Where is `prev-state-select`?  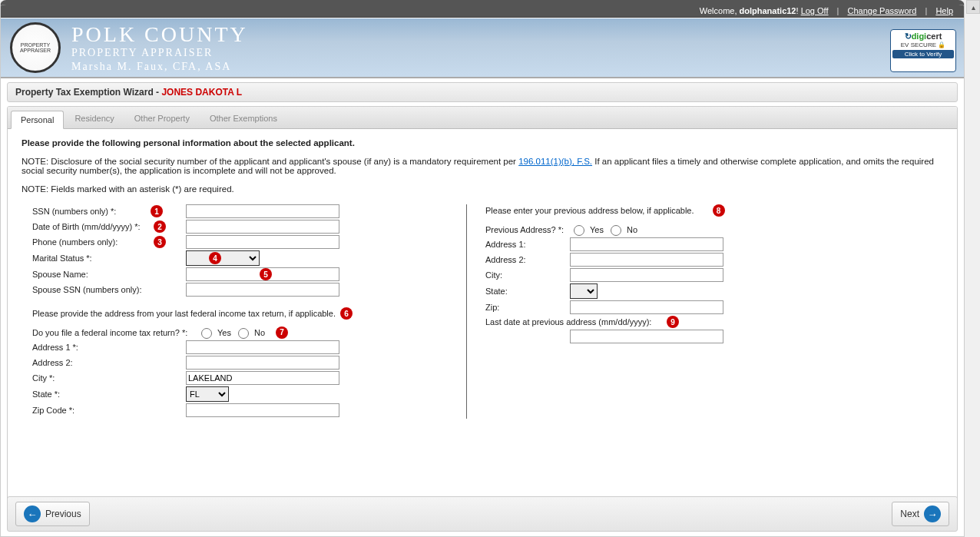 prev-state-select is located at coordinates (584, 291).